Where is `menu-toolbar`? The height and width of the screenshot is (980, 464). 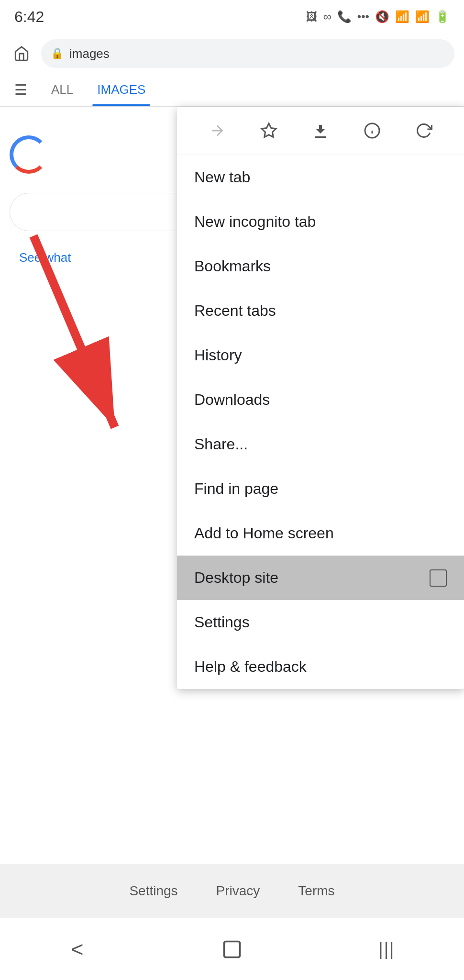 menu-toolbar is located at coordinates (320, 131).